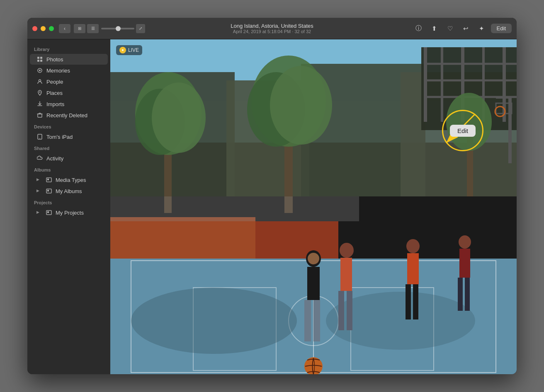 The image size is (544, 392). Describe the element at coordinates (39, 191) in the screenshot. I see `my-albums-arrow-icon: ▶` at that location.